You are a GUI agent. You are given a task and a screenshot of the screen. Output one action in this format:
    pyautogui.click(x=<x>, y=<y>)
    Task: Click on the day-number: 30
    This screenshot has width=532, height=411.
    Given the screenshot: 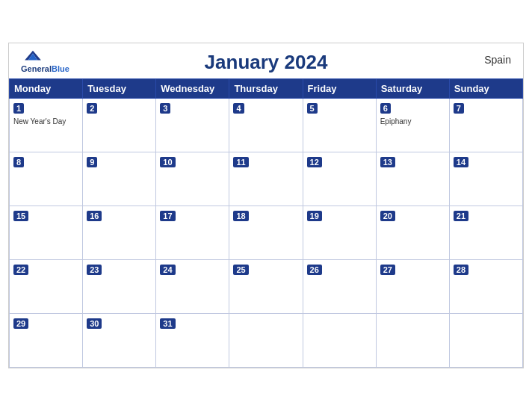 What is the action you would take?
    pyautogui.click(x=94, y=324)
    